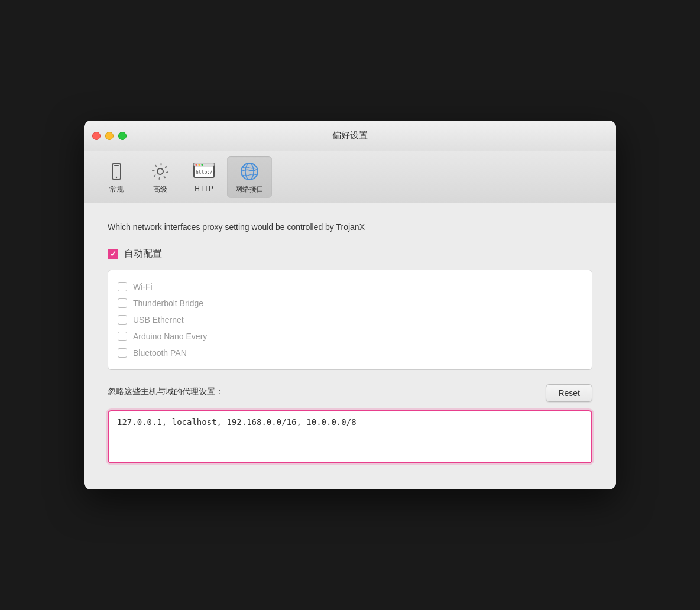  Describe the element at coordinates (350, 136) in the screenshot. I see `window-title: 偏好设置` at that location.